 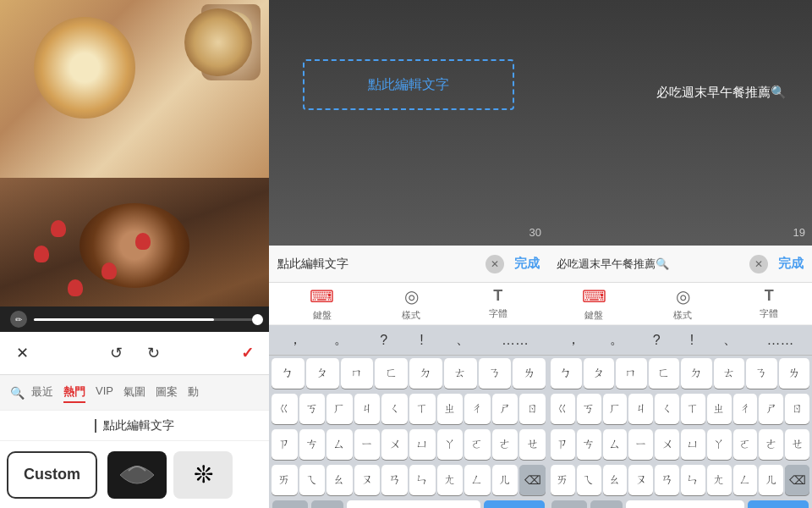 I want to click on right-key-zhi: ㄓ, so click(x=719, y=409).